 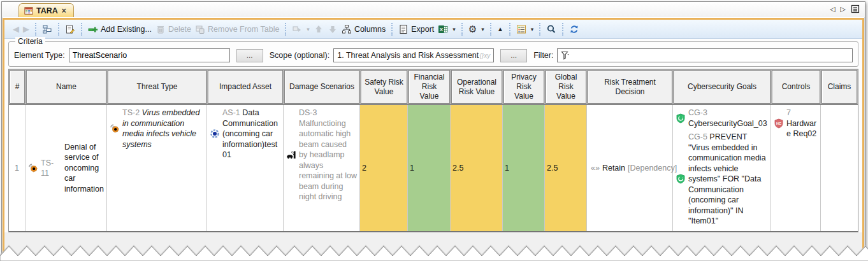 What do you see at coordinates (722, 168) in the screenshot?
I see `cell-cybersecurity-goals: CG-3 CybersecurityGoal_03 CG-5 PREVENT "…` at bounding box center [722, 168].